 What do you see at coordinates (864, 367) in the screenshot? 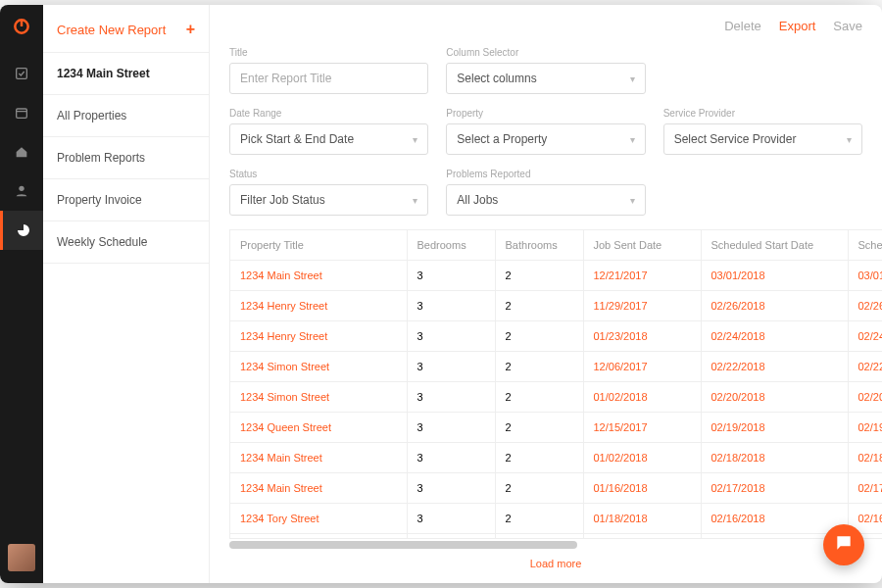
I see `cell-end-date: 02/22/2018` at bounding box center [864, 367].